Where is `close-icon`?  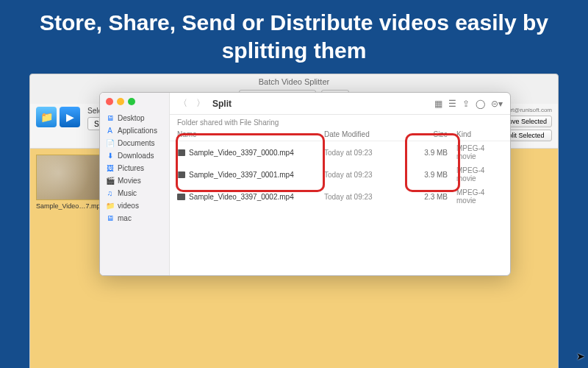 close-icon is located at coordinates (110, 102).